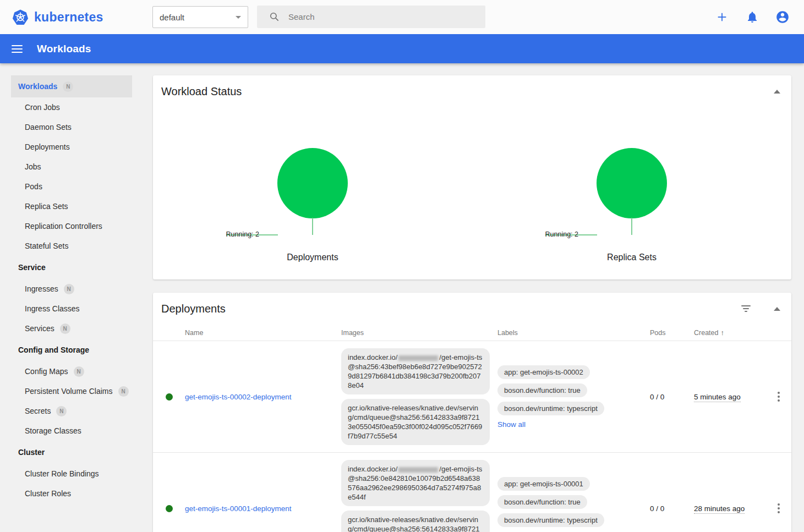  Describe the element at coordinates (72, 206) in the screenshot. I see `sidebar-item-replica-sets: Replica Sets` at that location.